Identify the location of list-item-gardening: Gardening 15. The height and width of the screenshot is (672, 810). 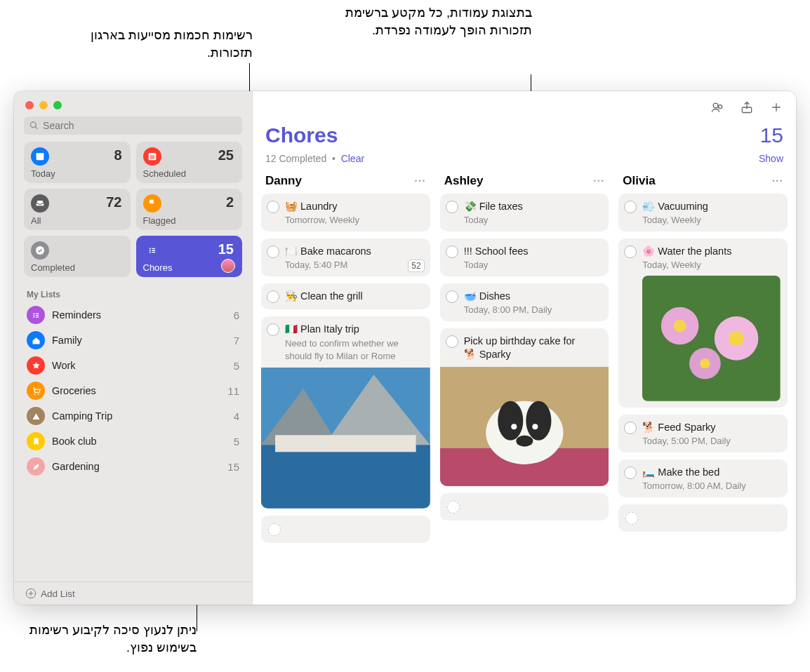
(133, 466).